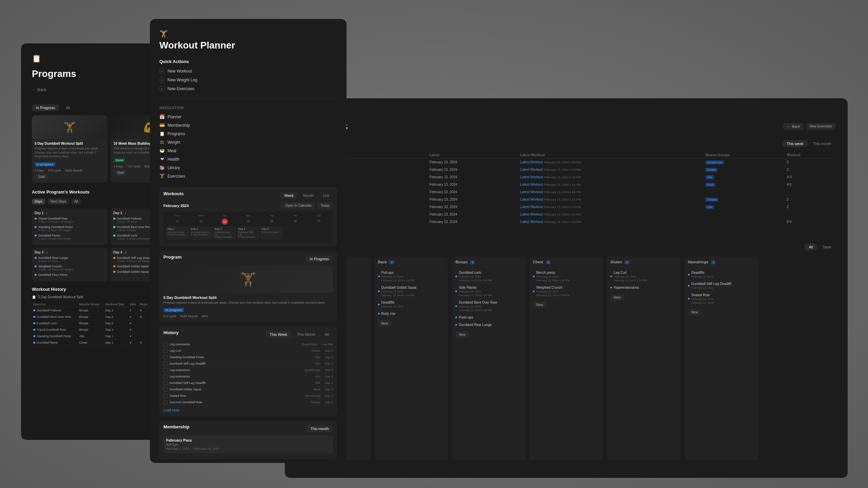  Describe the element at coordinates (793, 126) in the screenshot. I see `back-exercises-button: ← Back` at that location.